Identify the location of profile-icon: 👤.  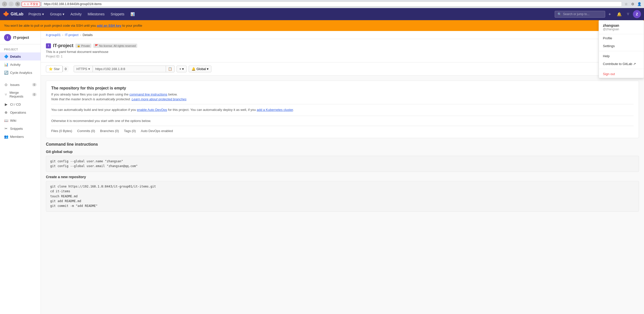
(639, 4).